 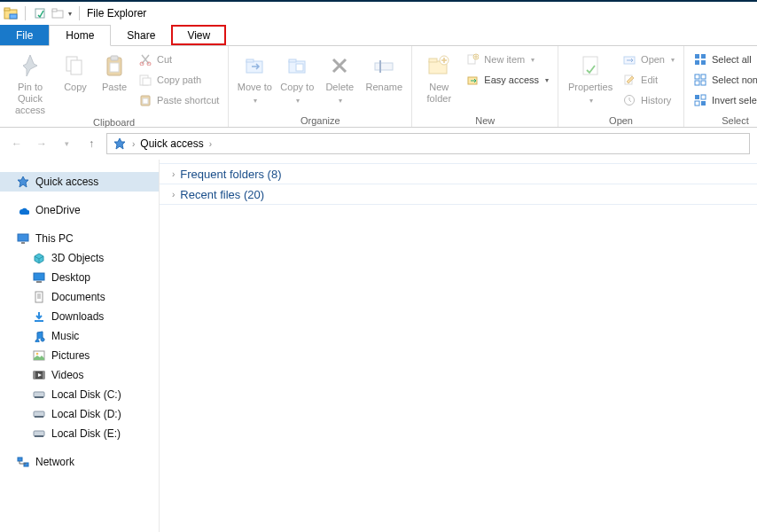 I want to click on back-button: ←, so click(x=17, y=144).